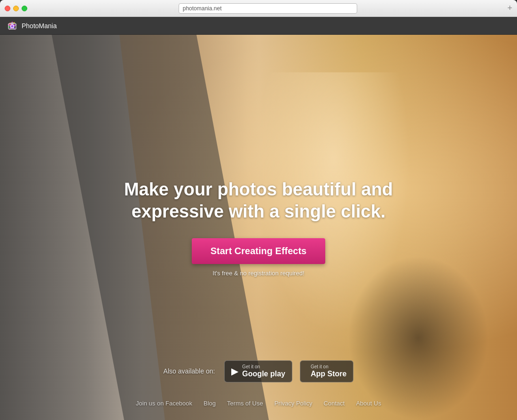  Describe the element at coordinates (258, 273) in the screenshot. I see `cta-subtitle: It's free & no registration required!` at that location.